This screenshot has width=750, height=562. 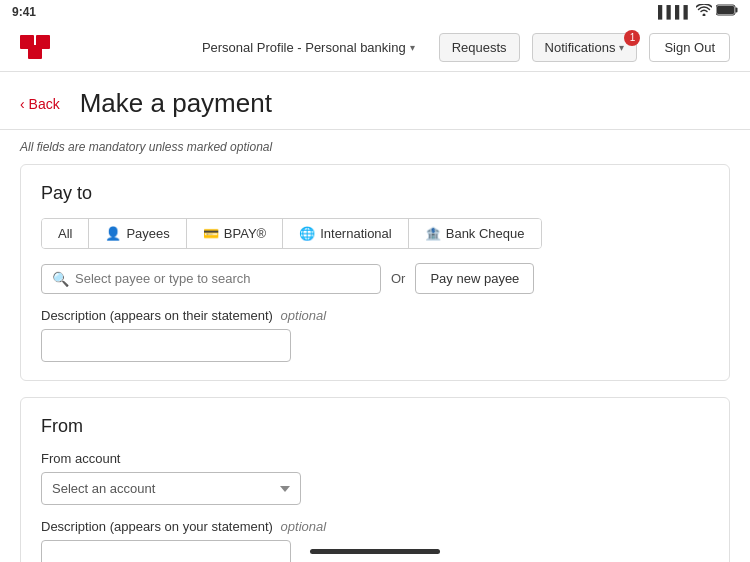 What do you see at coordinates (474, 278) in the screenshot?
I see `pay-new-label: Pay new payee` at bounding box center [474, 278].